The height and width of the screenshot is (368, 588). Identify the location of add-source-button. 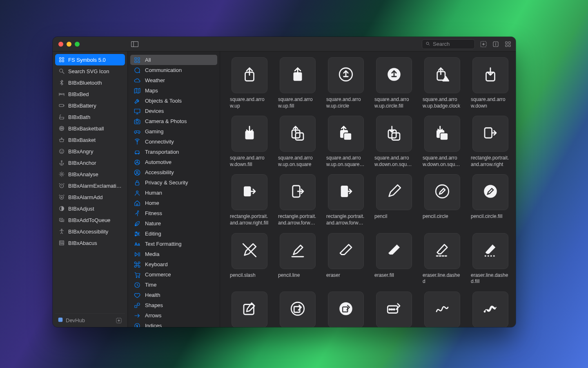
(119, 321).